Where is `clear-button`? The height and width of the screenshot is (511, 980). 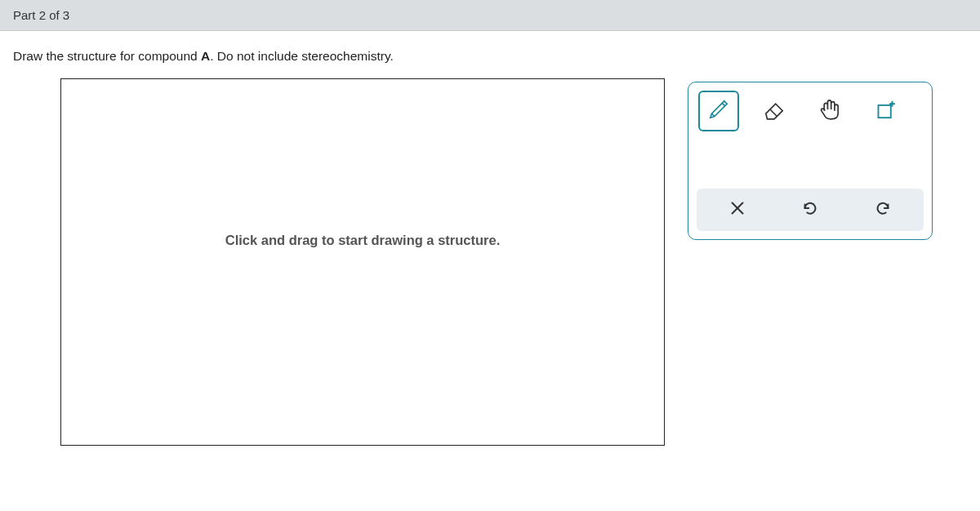 clear-button is located at coordinates (737, 210).